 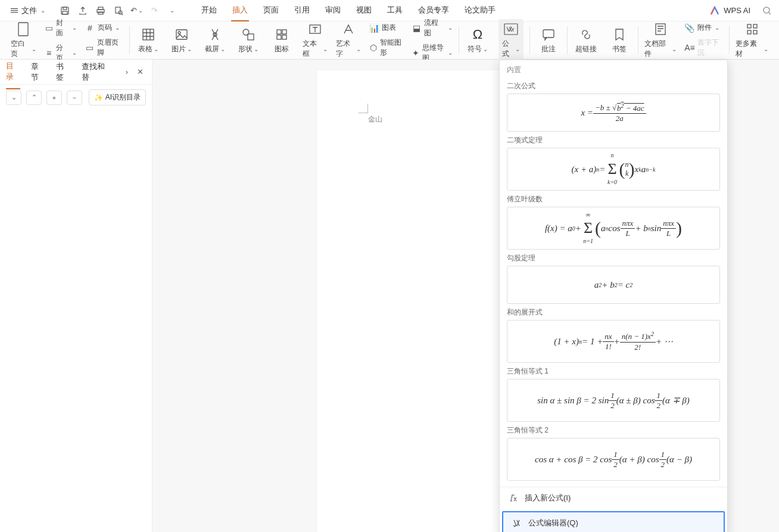 I want to click on pagenum-icon: #, so click(x=90, y=28).